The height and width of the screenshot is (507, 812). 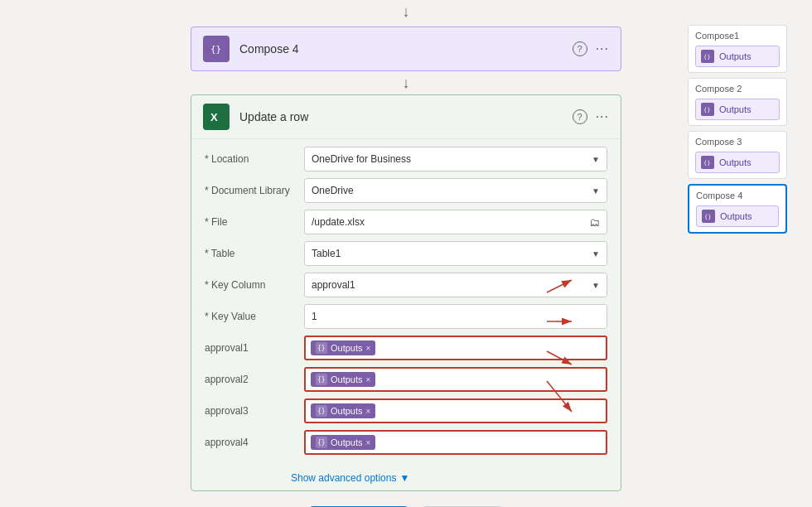 I want to click on compose1-mini-icon: {}, so click(x=708, y=56).